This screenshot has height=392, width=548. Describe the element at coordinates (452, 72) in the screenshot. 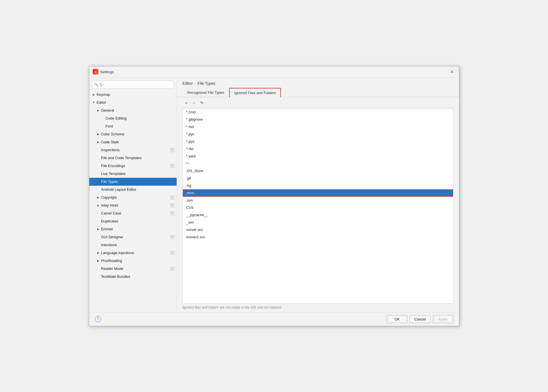

I see `close-button: ✕` at that location.